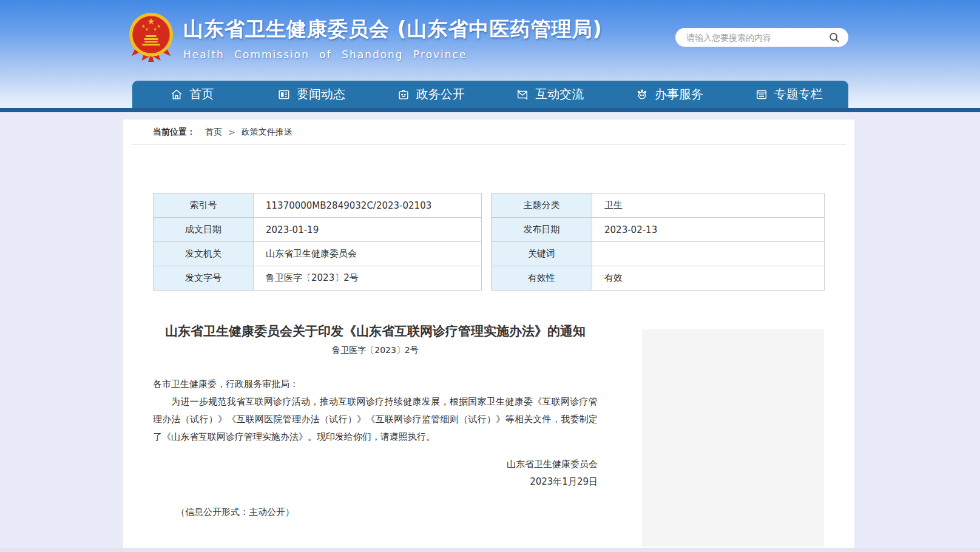 This screenshot has height=552, width=980. I want to click on meta-value: 11370000MB2849032C/2023-02103, so click(368, 206).